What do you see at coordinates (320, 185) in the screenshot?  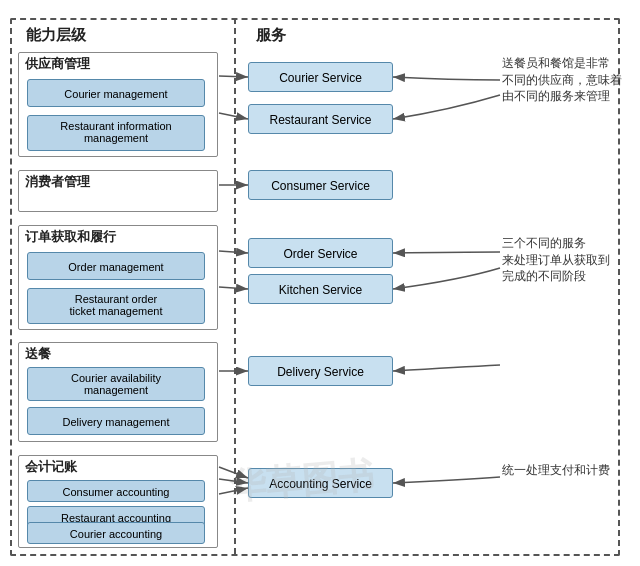 I see `service-consumer: Consumer Service` at bounding box center [320, 185].